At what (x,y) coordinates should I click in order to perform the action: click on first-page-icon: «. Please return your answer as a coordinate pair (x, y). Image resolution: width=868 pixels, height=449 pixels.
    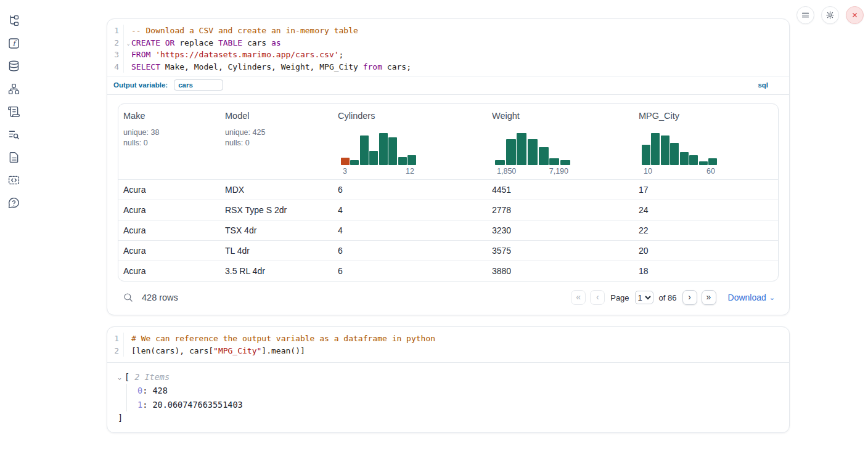
    Looking at the image, I should click on (578, 297).